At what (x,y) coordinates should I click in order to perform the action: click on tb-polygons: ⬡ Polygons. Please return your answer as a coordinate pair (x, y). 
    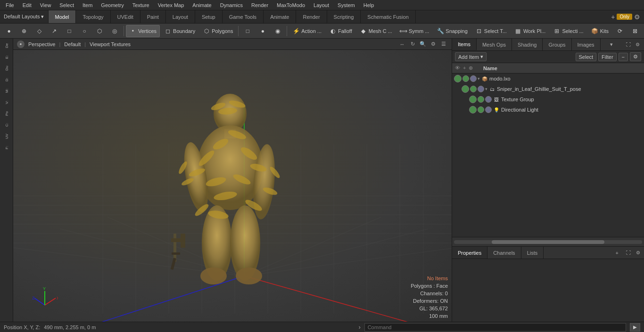
    Looking at the image, I should click on (218, 31).